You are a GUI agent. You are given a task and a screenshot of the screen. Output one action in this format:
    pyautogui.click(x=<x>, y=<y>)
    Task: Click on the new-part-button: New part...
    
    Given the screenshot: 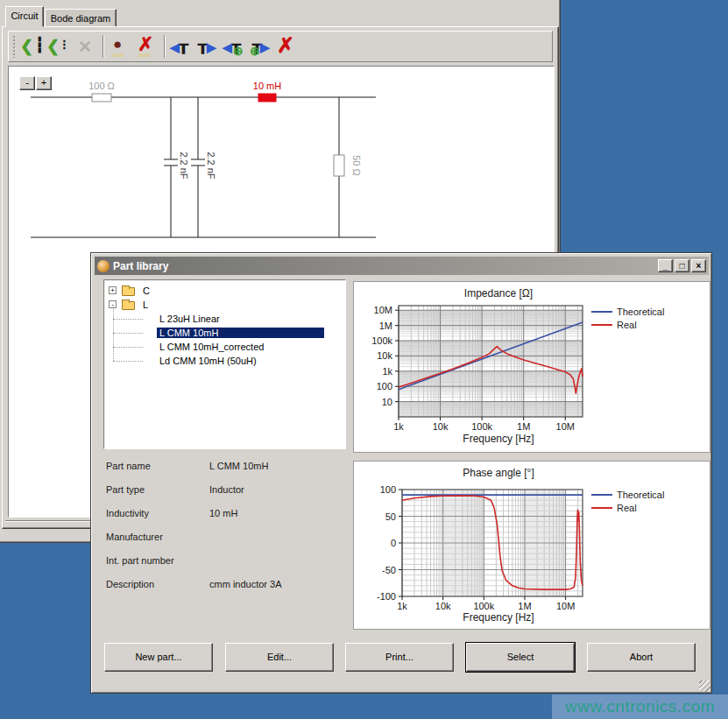 What is the action you would take?
    pyautogui.click(x=159, y=657)
    